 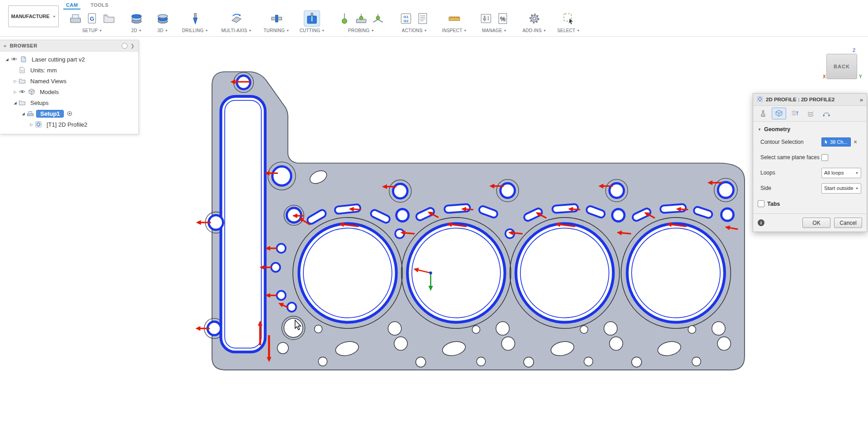 What do you see at coordinates (99, 5) in the screenshot?
I see `workspace-tab-tools: TOOLS` at bounding box center [99, 5].